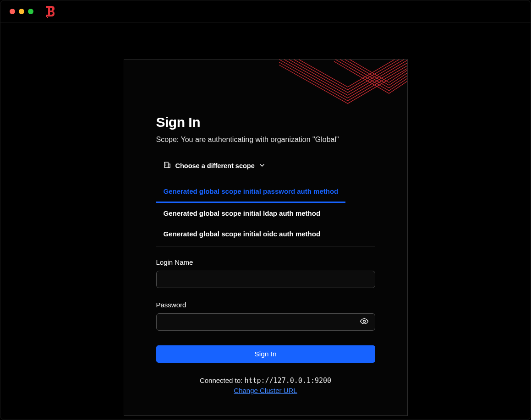 Image resolution: width=531 pixels, height=420 pixels. I want to click on auth-method-label: Generated global scope initial ldap auth…, so click(242, 213).